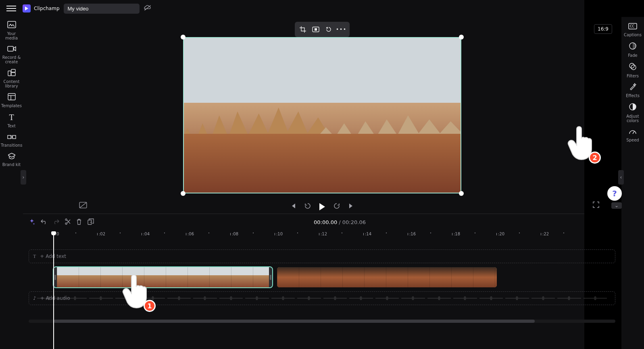  I want to click on aspect-ratio-button: 16:9, so click(603, 29).